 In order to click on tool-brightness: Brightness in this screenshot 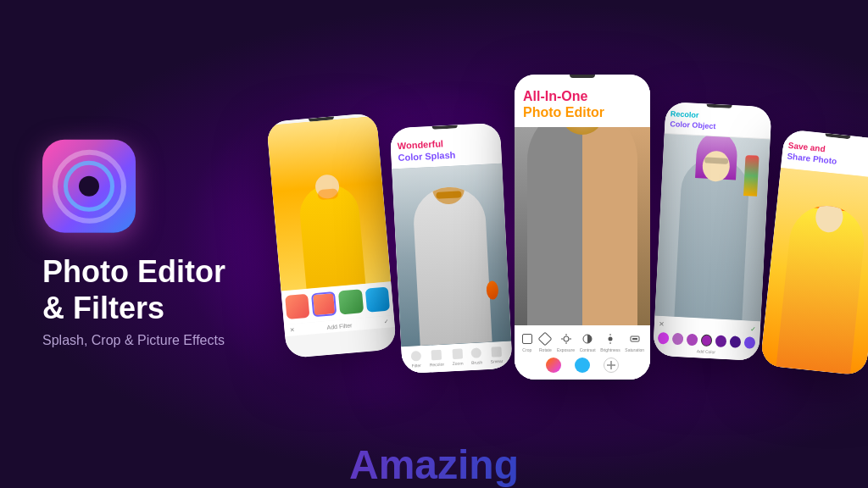, I will do `click(610, 342)`.